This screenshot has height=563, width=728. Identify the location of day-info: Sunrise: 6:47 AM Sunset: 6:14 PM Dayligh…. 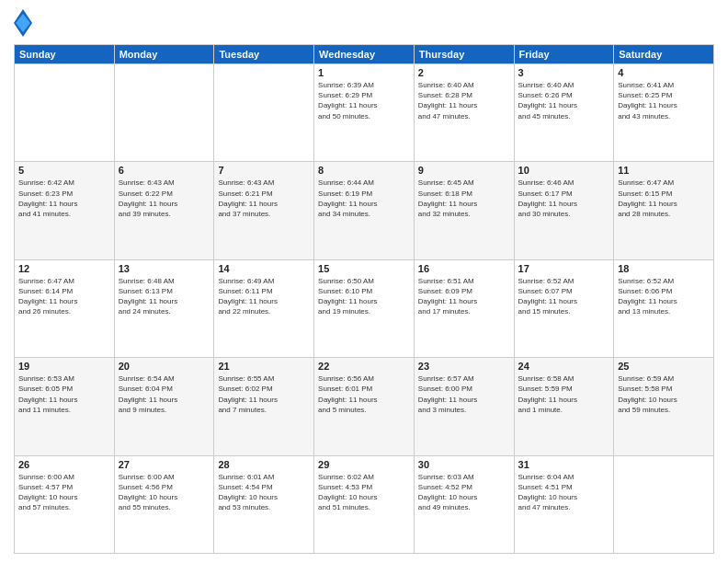
(64, 296).